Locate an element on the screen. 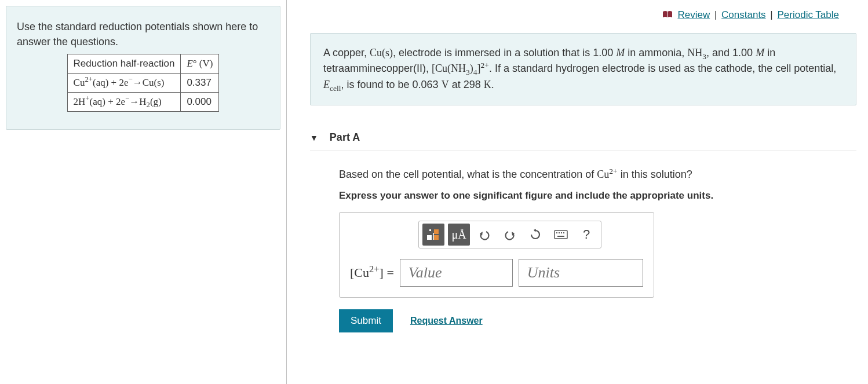  book-icon is located at coordinates (668, 16).